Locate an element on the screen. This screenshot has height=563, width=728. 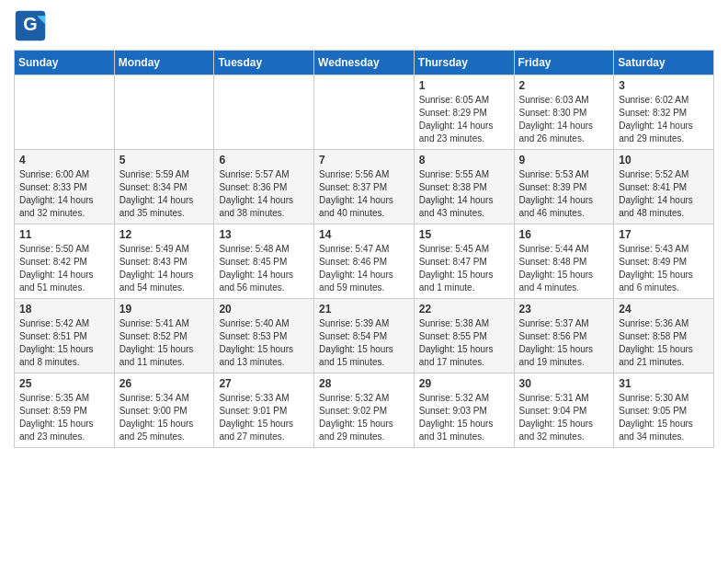
day-number: 21 is located at coordinates (364, 309).